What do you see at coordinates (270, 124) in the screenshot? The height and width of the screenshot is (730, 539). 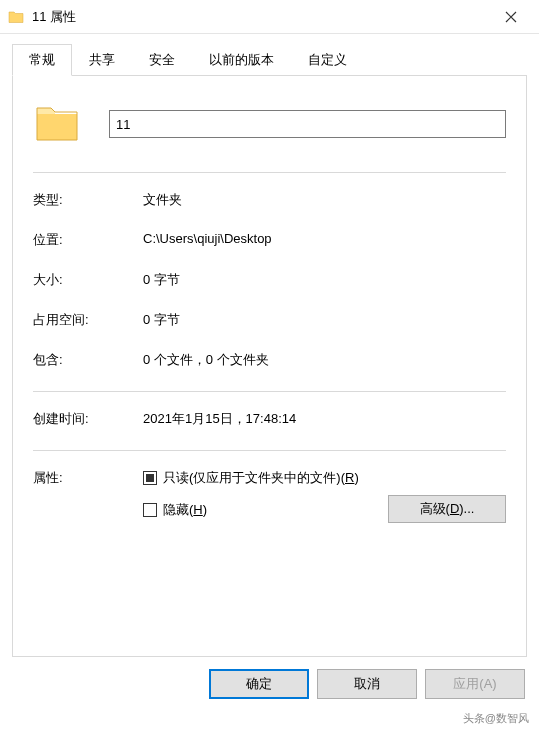 I see `header-row` at bounding box center [270, 124].